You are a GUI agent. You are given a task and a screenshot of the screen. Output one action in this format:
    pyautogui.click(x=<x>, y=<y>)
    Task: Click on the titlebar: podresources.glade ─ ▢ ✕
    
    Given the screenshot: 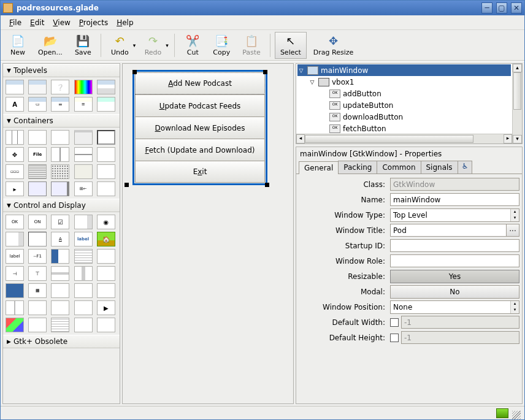 What is the action you would take?
    pyautogui.click(x=262, y=8)
    